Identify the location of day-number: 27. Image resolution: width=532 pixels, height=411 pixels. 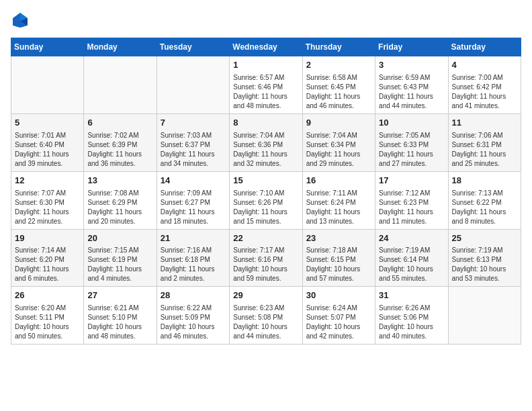
(120, 295).